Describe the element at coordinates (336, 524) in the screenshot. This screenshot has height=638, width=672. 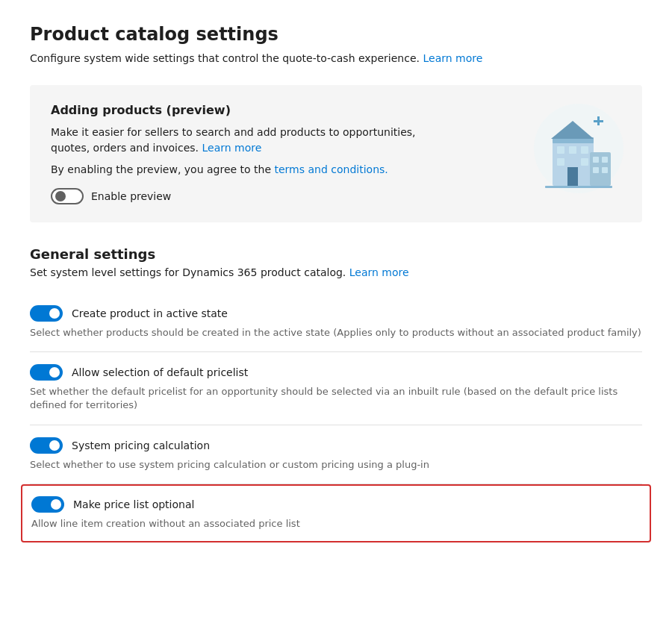
I see `setting-desc-price-list-optional: Allow line item creation without an asso…` at that location.